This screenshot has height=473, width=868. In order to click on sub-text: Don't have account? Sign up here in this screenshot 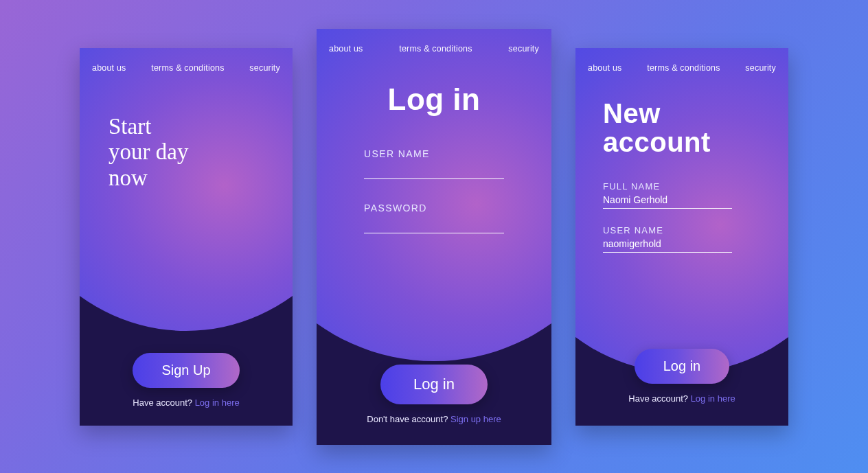, I will do `click(434, 419)`.